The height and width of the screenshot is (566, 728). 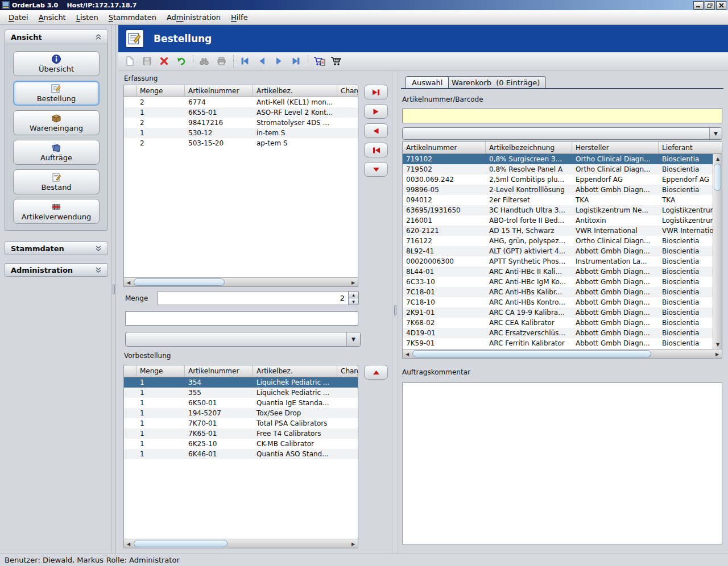 What do you see at coordinates (562, 116) in the screenshot?
I see `barcode-input` at bounding box center [562, 116].